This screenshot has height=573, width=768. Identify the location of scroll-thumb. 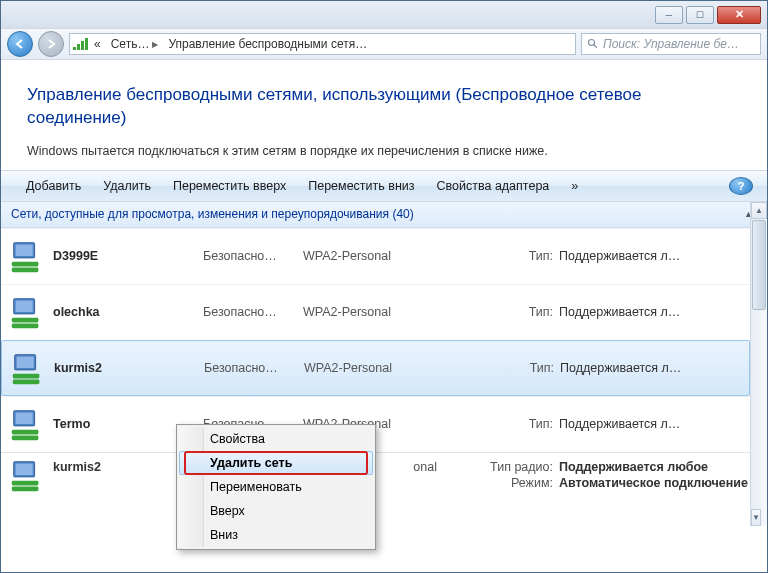
(759, 265).